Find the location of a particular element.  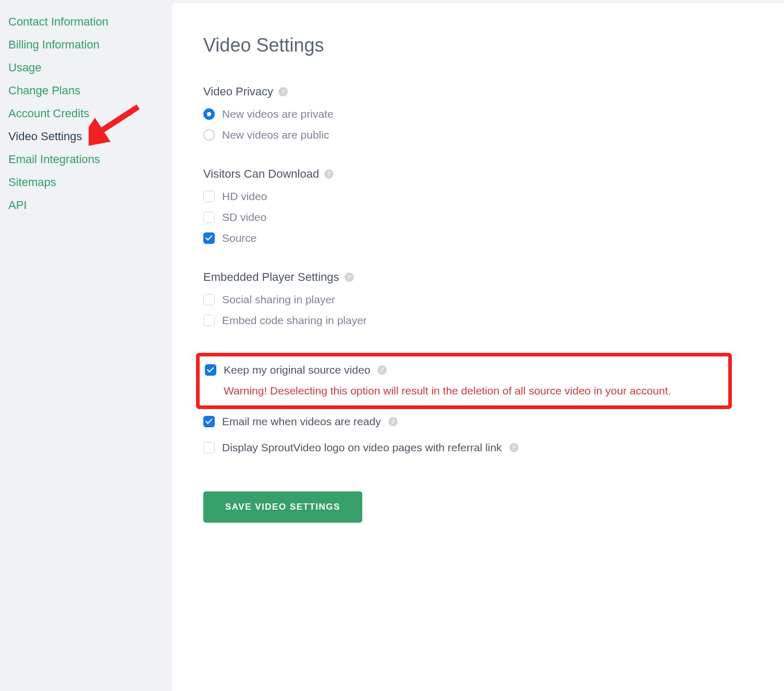

highlight-annotation-box: Keep my original source video ? Warning!… is located at coordinates (464, 381).